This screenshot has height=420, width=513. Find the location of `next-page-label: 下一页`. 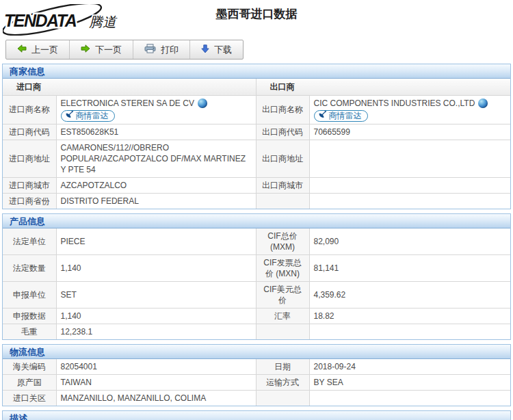

next-page-label: 下一页 is located at coordinates (108, 50).